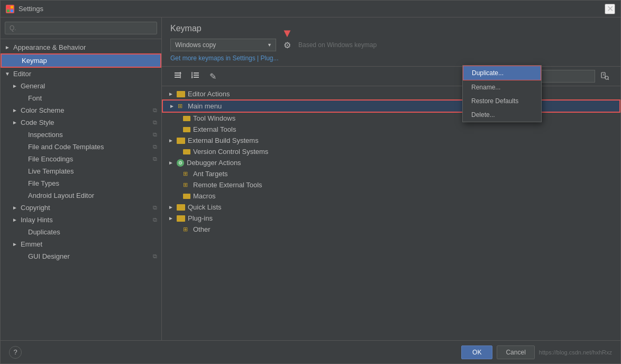  Describe the element at coordinates (391, 42) in the screenshot. I see `right-header: Keymap Windows copy Default Mac OS X ▼ B…` at that location.